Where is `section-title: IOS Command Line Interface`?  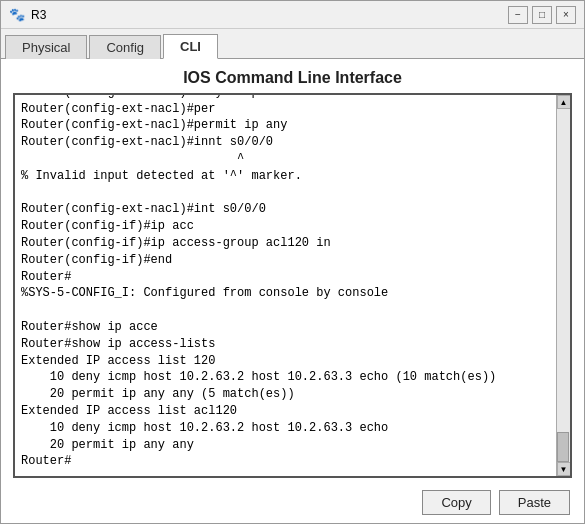
section-title: IOS Command Line Interface is located at coordinates (292, 76).